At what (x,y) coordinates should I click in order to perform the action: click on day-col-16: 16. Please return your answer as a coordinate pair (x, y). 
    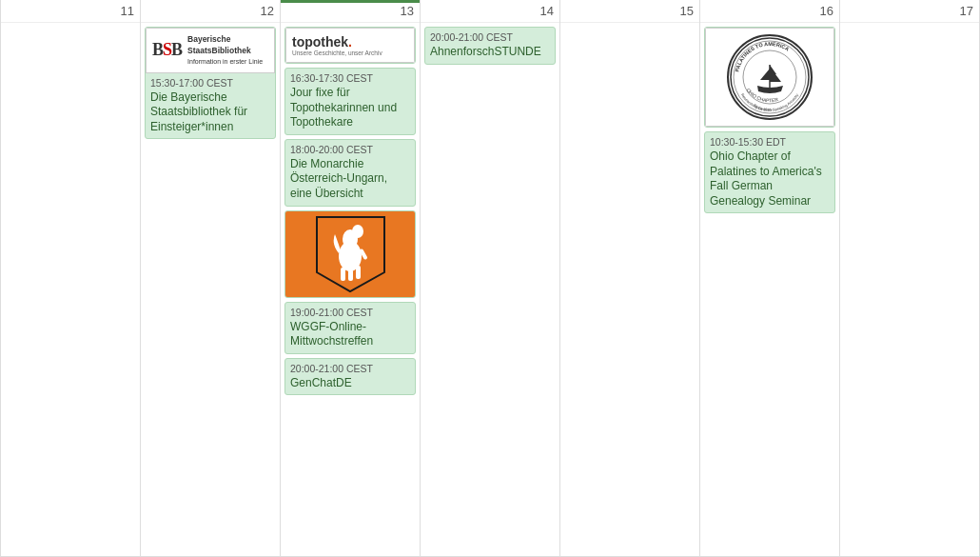
    Looking at the image, I should click on (771, 278).